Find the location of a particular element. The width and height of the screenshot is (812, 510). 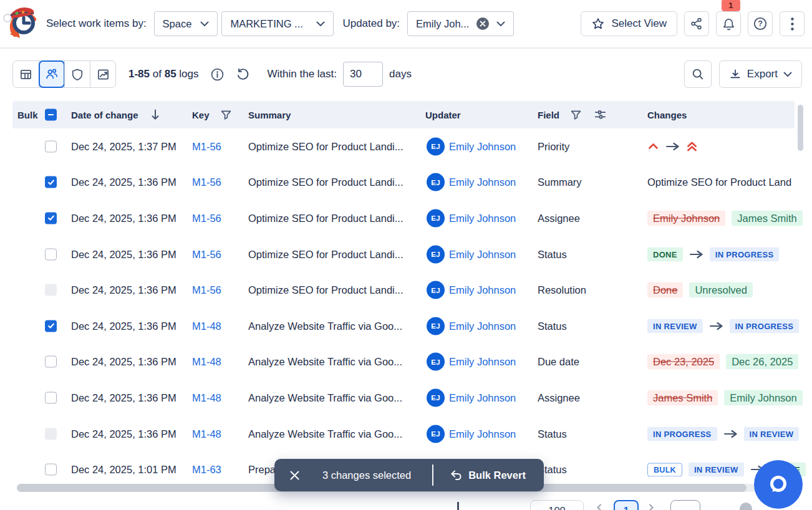

column-summary: Summary is located at coordinates (269, 115).